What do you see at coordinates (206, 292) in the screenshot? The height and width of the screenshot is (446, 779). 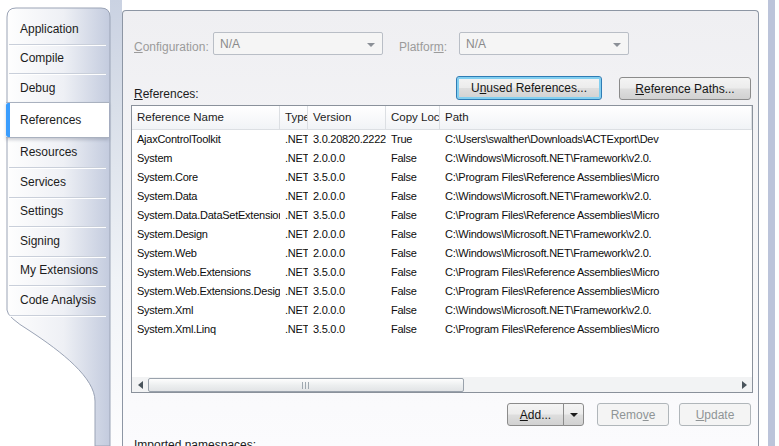 I see `cell-reference-name: System.Web.Extensions.Design` at bounding box center [206, 292].